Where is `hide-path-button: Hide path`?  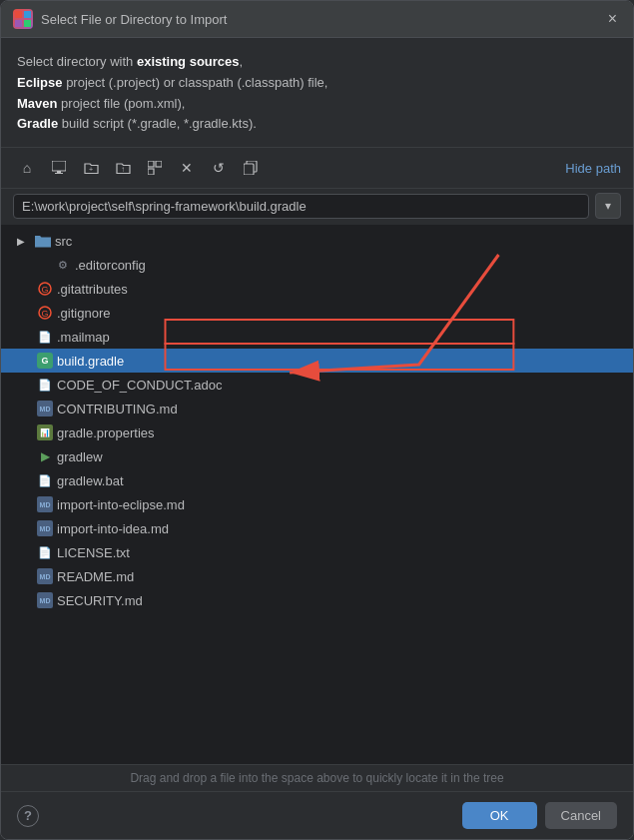 hide-path-button: Hide path is located at coordinates (593, 168).